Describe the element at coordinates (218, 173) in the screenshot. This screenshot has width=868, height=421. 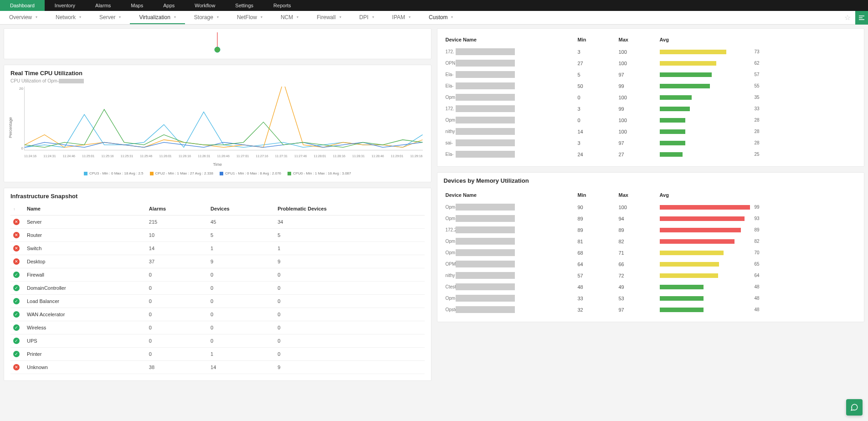
I see `chart-legend: CPU3 - Min : 0 Max : 18 Avg : 2.5CPU2 - …` at that location.